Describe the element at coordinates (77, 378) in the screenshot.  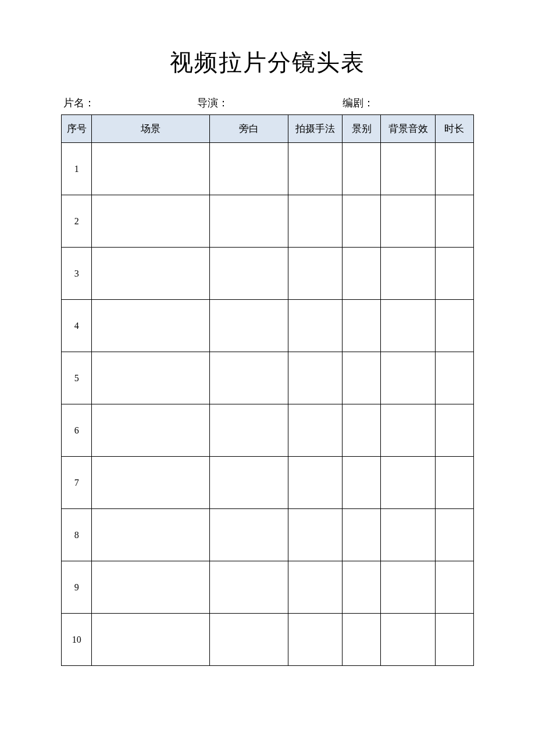
I see `cell-index: 5` at that location.